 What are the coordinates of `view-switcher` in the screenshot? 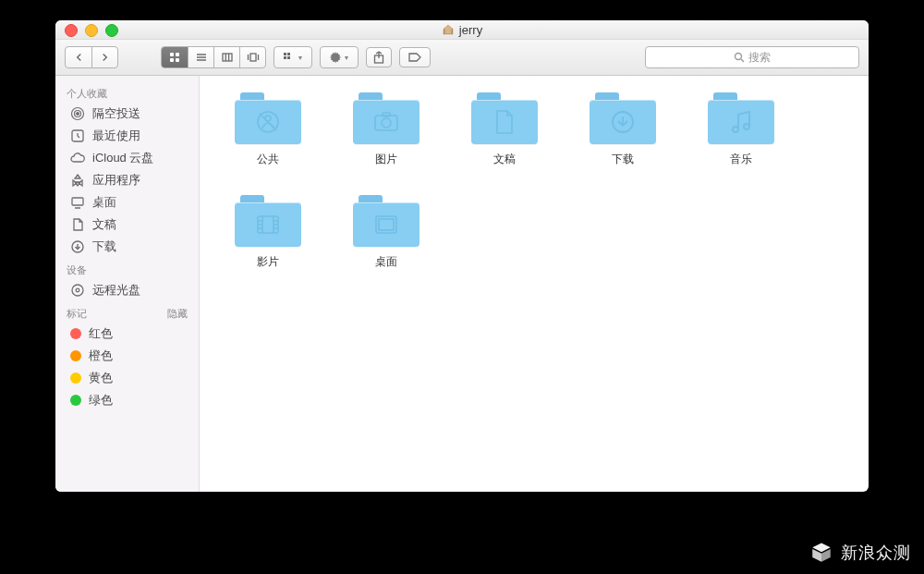 It's located at (213, 57).